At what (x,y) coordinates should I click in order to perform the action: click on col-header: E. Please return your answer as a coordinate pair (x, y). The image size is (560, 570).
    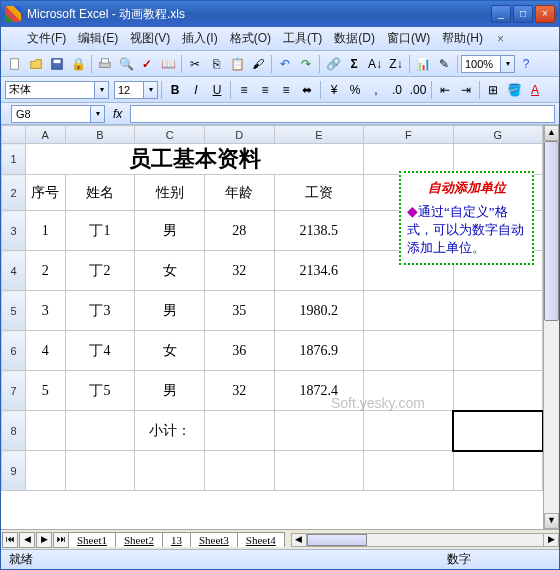
    Looking at the image, I should click on (319, 135).